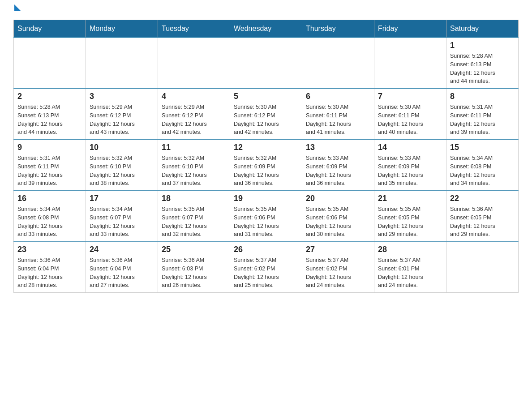 The height and width of the screenshot is (411, 532). Describe the element at coordinates (50, 267) in the screenshot. I see `calendar-day-cell: 23Sunrise: 5:36 AM Sunset: 6:04 PM Dayli…` at that location.